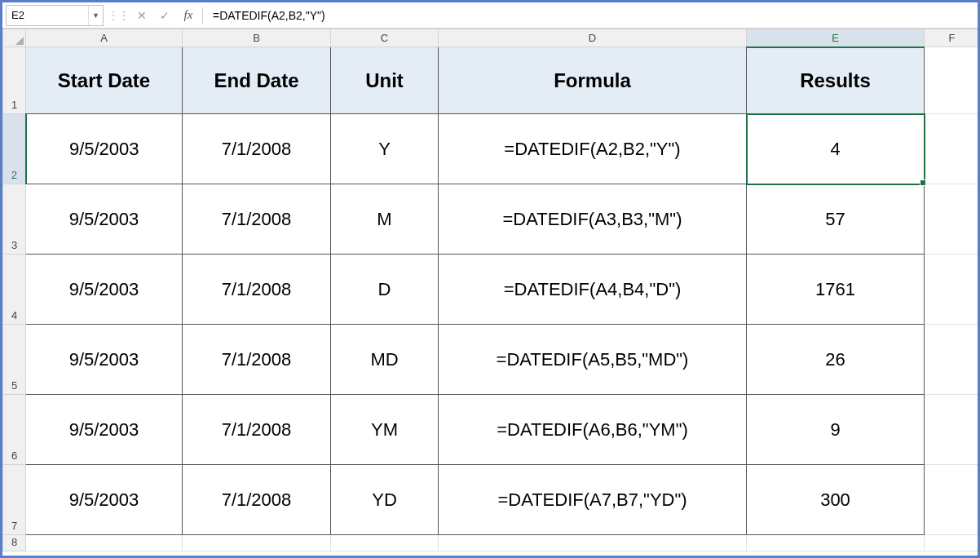 Image resolution: width=980 pixels, height=558 pixels. I want to click on cell-B7: 7/1/2008, so click(257, 500).